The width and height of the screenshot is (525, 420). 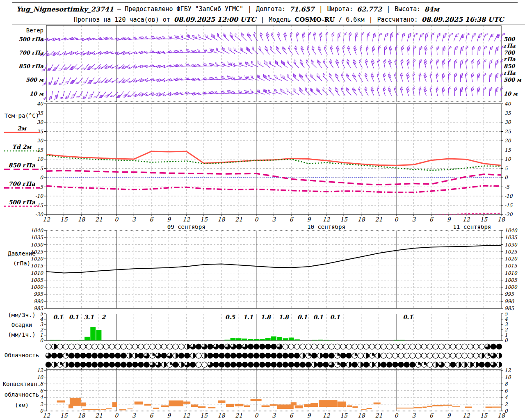 What do you see at coordinates (511, 245) in the screenshot?
I see `pressure-tick-label-right: 1030` at bounding box center [511, 245].